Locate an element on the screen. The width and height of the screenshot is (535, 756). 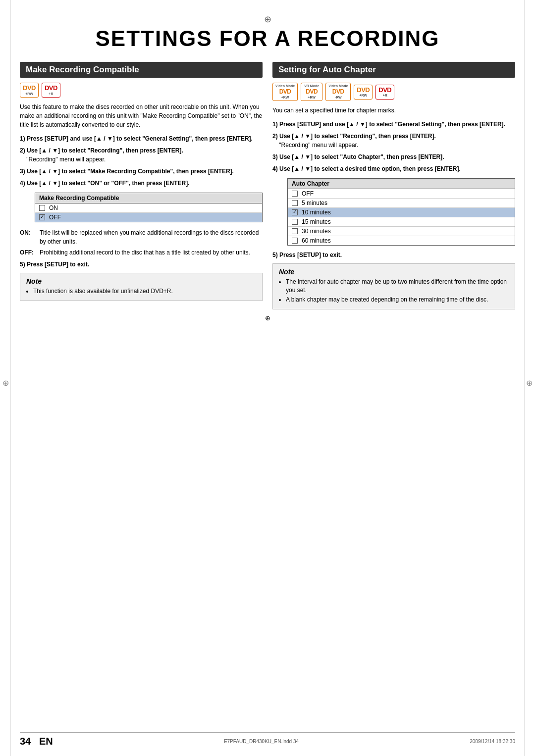
page-number-label: 34 EN is located at coordinates (37, 742).